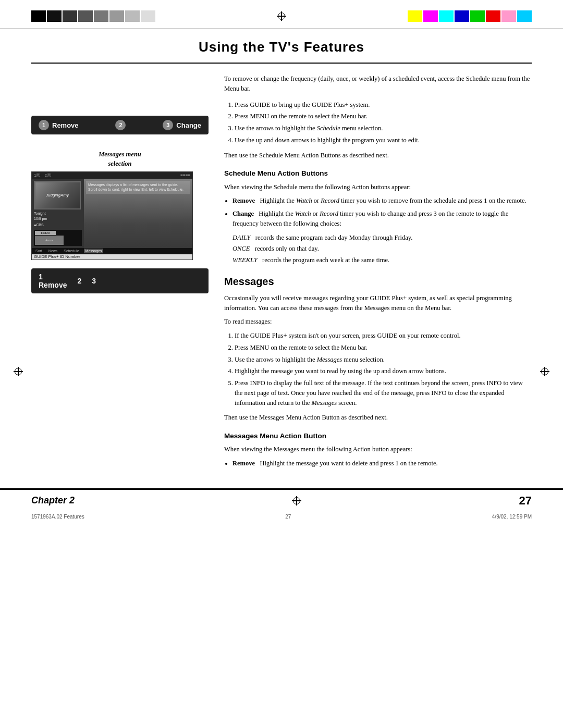  What do you see at coordinates (57, 195) in the screenshot?
I see `screen-thumbnail: JudgingAmy` at bounding box center [57, 195].